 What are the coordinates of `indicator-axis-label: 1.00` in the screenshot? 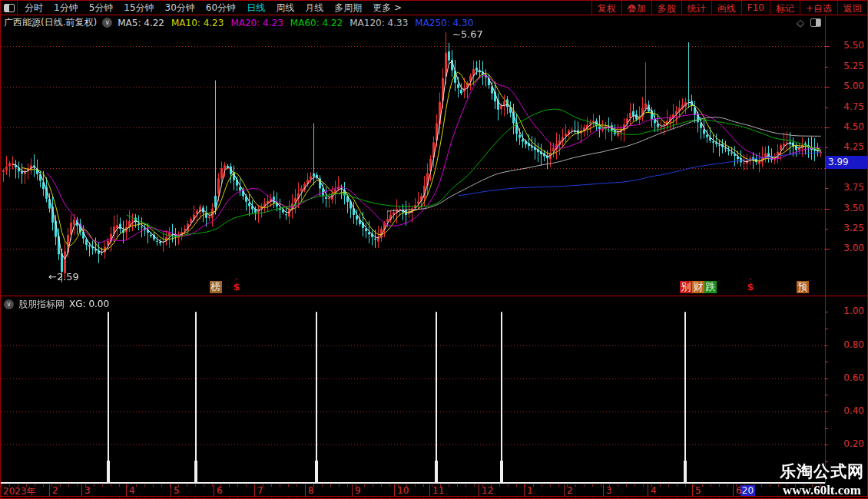 It's located at (846, 311).